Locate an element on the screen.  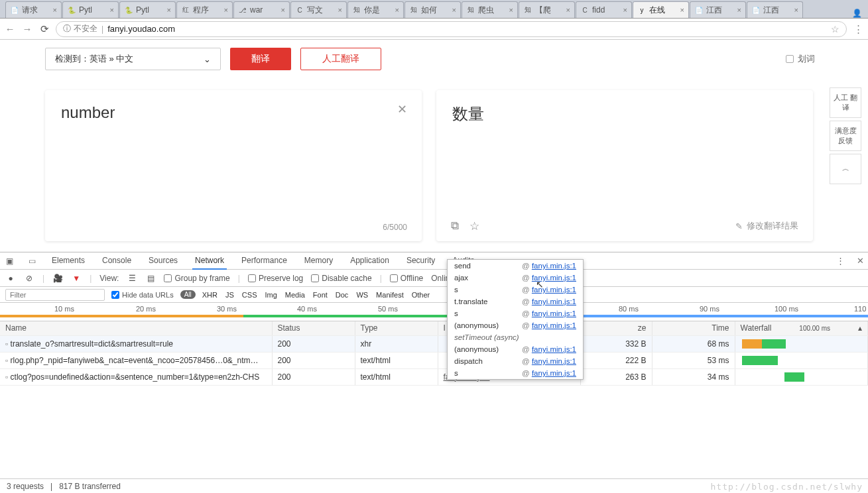
reload-button: ⟳ is located at coordinates (44, 29).